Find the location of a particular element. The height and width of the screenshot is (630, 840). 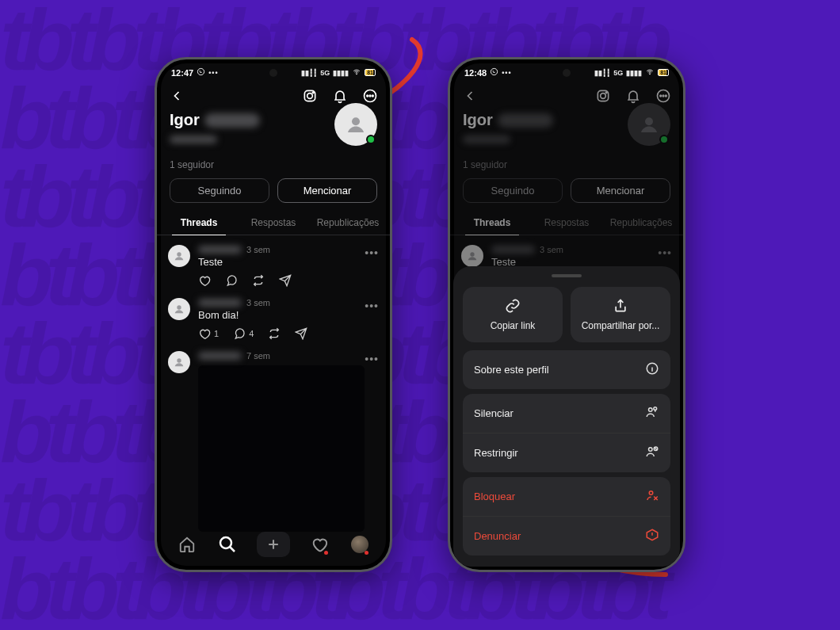

about-profile-button: Sobre este perfil is located at coordinates (567, 369).